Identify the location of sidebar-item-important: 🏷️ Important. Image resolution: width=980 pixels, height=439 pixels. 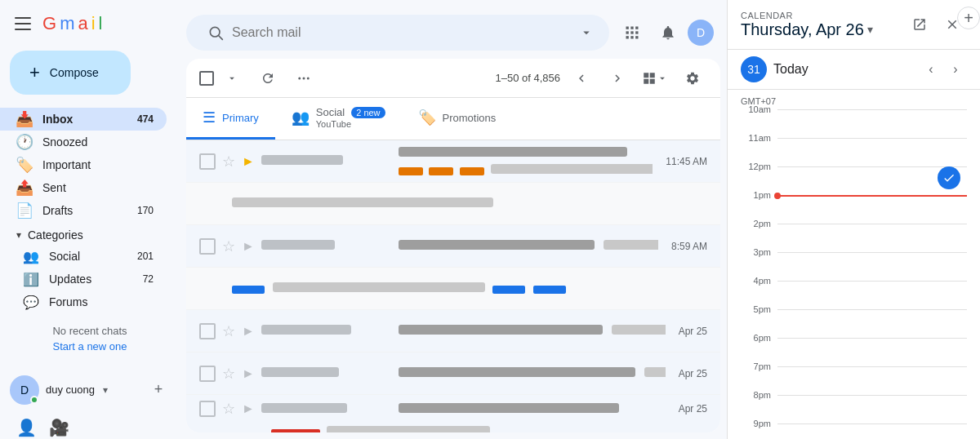
(83, 165).